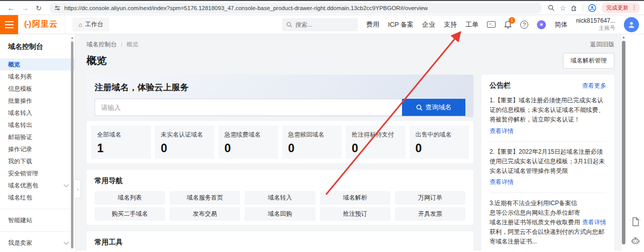  What do you see at coordinates (592, 8) in the screenshot?
I see `browser-profile-icon` at bounding box center [592, 8].